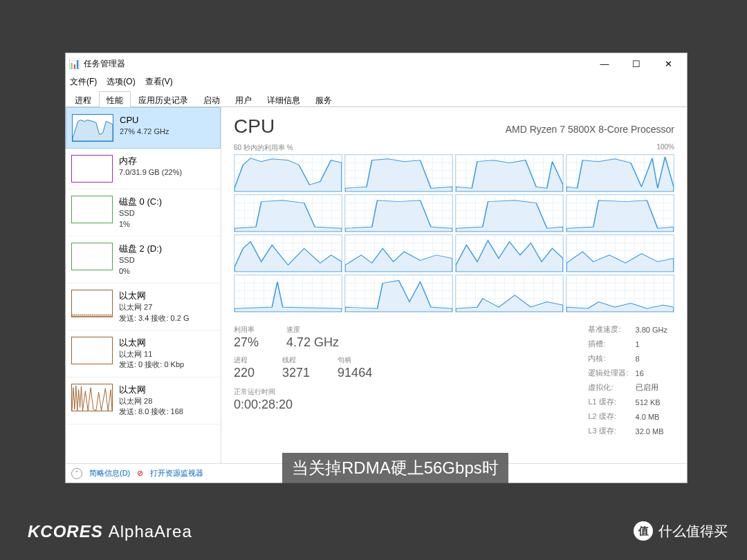  Describe the element at coordinates (643, 531) in the screenshot. I see `smzdm-icon: 值` at that location.